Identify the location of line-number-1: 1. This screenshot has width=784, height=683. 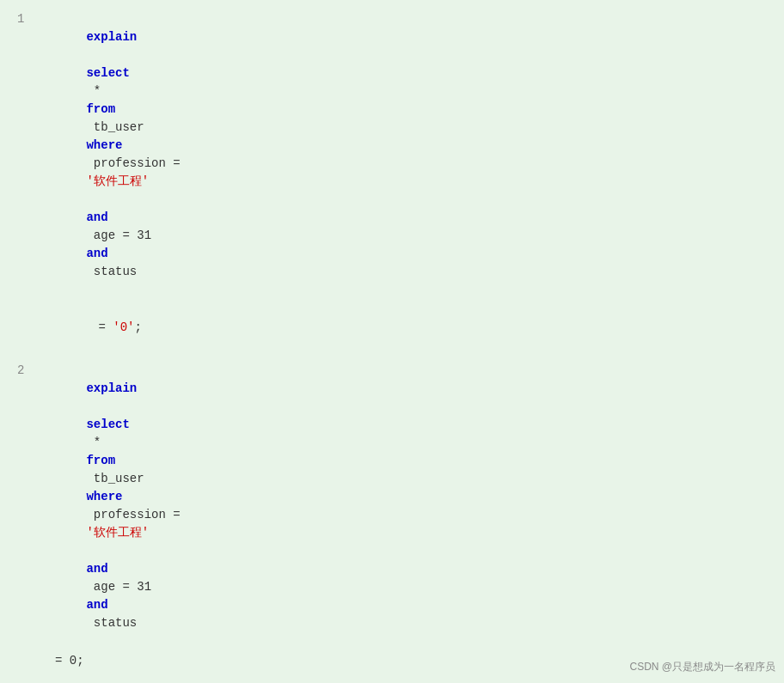
(30, 18).